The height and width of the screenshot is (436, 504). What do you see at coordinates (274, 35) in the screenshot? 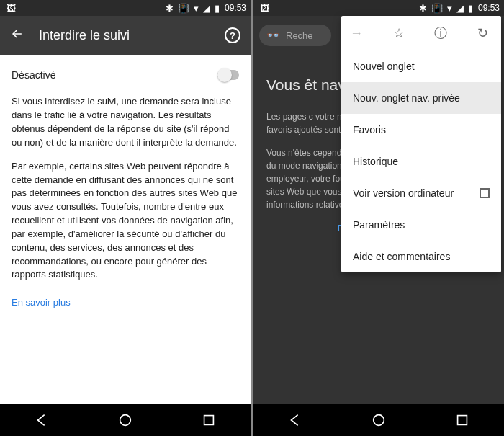
I see `incognito-icon: 👓` at bounding box center [274, 35].